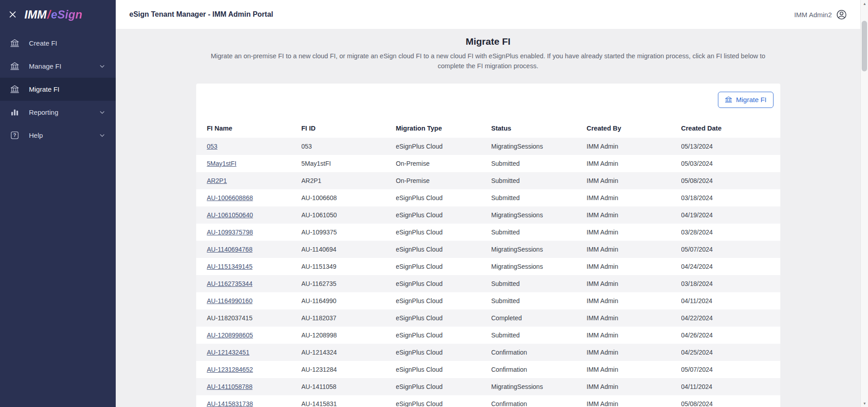 The width and height of the screenshot is (868, 407). I want to click on table-row: AU-1208998605 AU-1208998 eSignPlus Cloud…, so click(488, 335).